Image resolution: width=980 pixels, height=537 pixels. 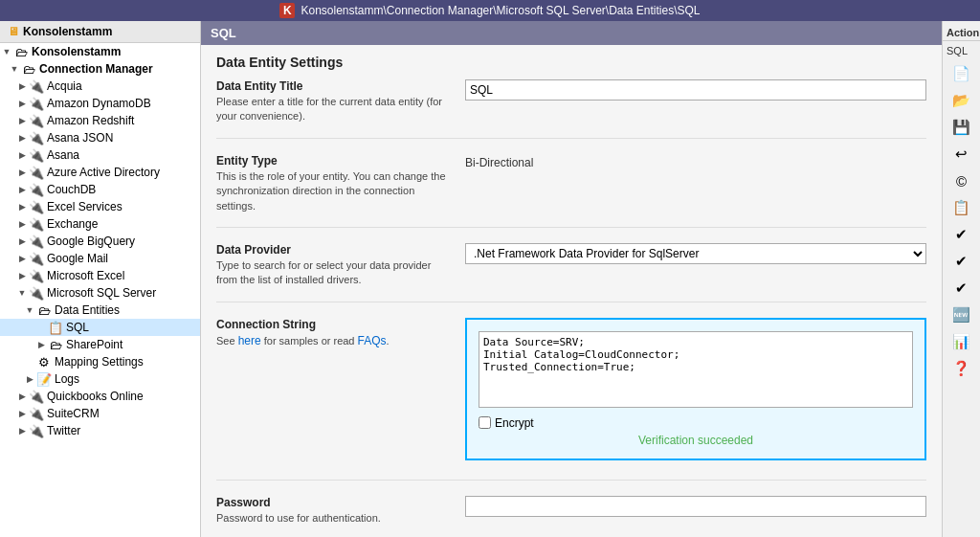 I want to click on field-label-connection_string: Connection String, so click(x=335, y=324).